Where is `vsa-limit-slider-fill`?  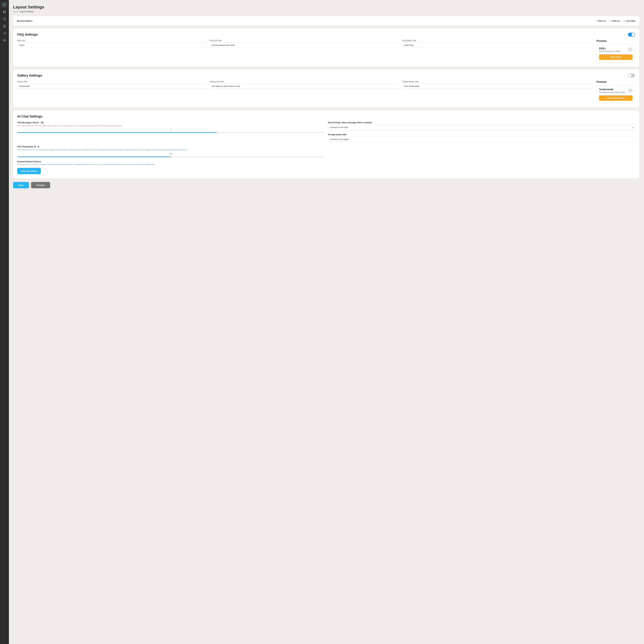
vsa-limit-slider-fill is located at coordinates (117, 133).